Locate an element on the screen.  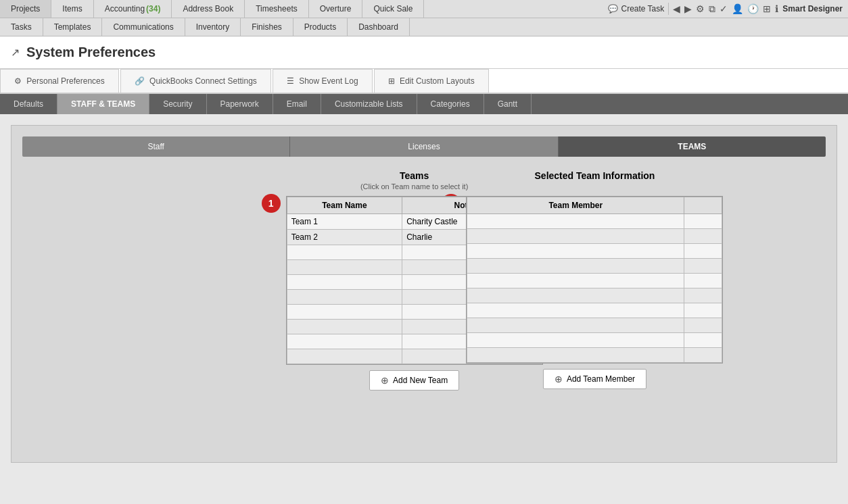
nav-dashboard: Dashboard is located at coordinates (379, 27).